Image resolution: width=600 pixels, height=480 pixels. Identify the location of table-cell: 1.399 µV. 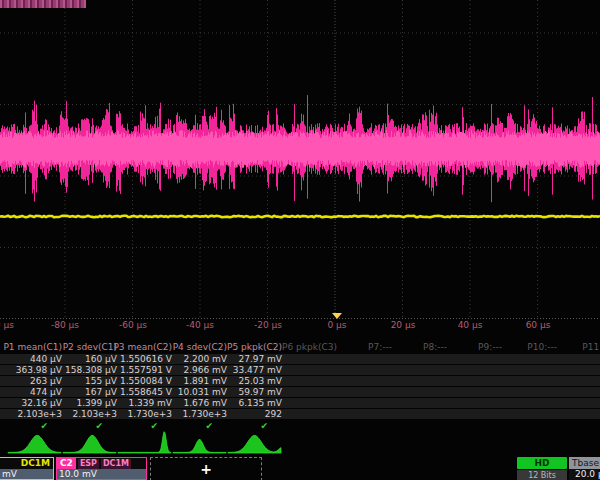
(87, 403).